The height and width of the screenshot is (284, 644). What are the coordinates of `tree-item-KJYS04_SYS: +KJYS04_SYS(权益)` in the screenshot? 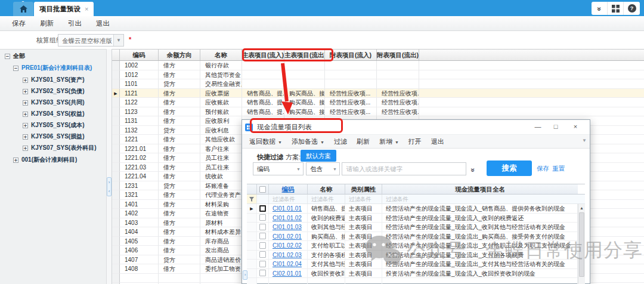 It's located at (54, 114).